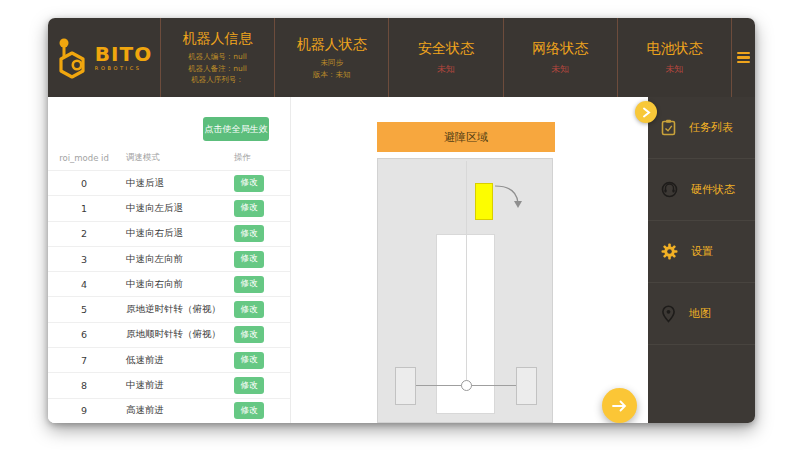 The width and height of the screenshot is (800, 451). I want to click on sync-status-line: 未同步, so click(332, 63).